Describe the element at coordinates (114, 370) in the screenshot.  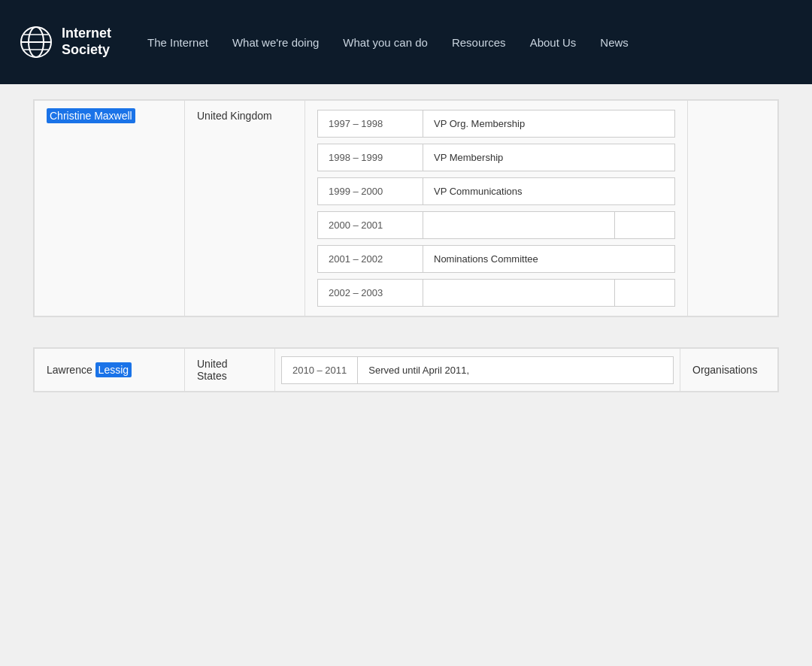
I see `person-name-highlighted: Lessig` at that location.